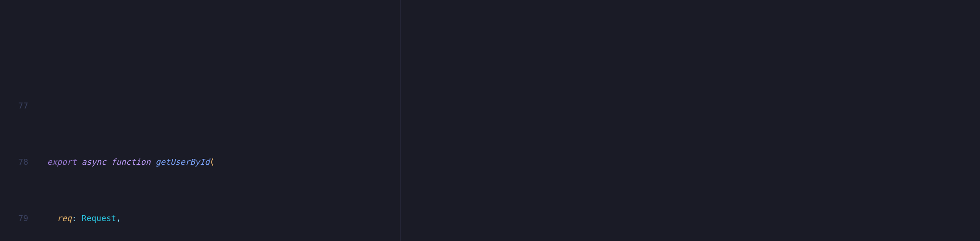 The image size is (980, 241). What do you see at coordinates (400, 121) in the screenshot?
I see `column-ruler` at bounding box center [400, 121].